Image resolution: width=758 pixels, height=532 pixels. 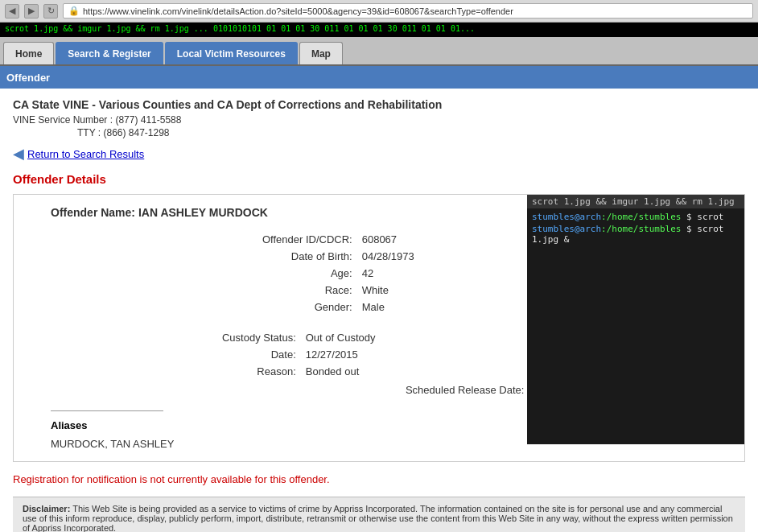 What do you see at coordinates (379, 480) in the screenshot?
I see `registration-notice: Registration for notification is not cur…` at bounding box center [379, 480].